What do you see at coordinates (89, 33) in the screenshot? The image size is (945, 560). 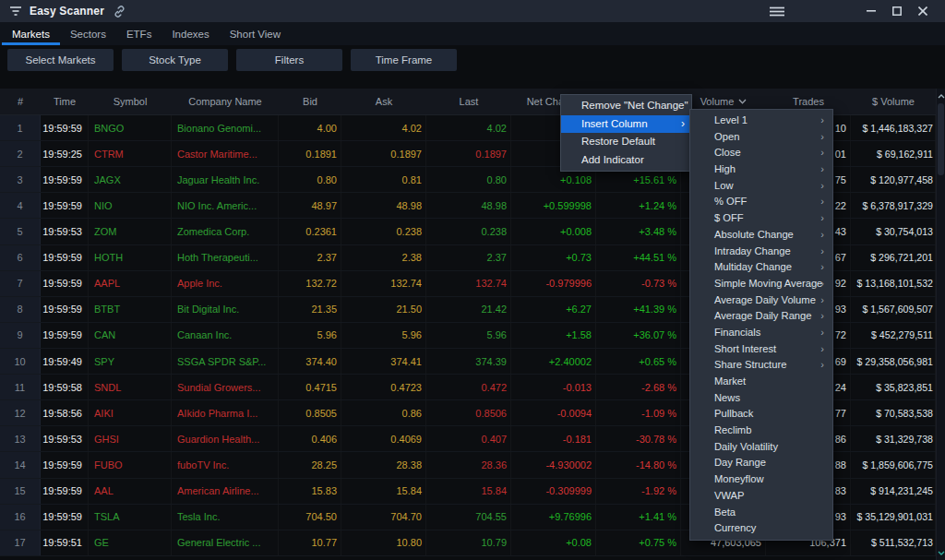 I see `tab-sectors: Sectors` at bounding box center [89, 33].